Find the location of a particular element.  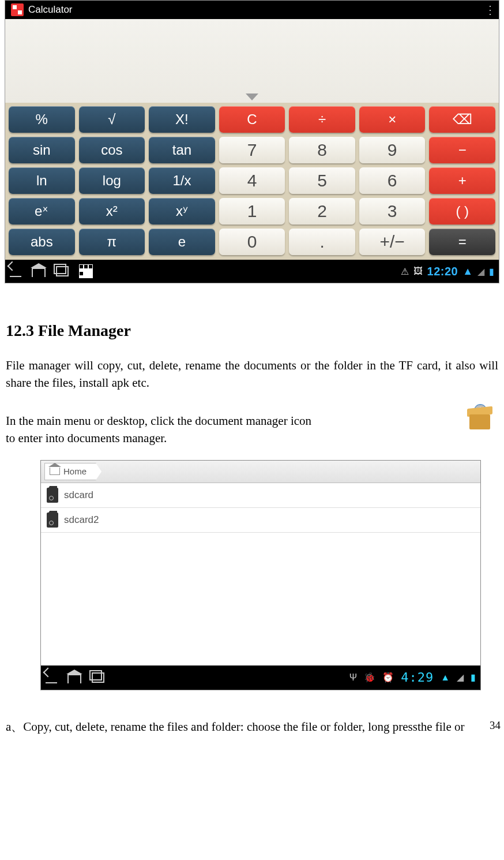

calc-system-navbar: ⚠ 🖼 12:20 ▲ ◢ ▮ is located at coordinates (252, 271).